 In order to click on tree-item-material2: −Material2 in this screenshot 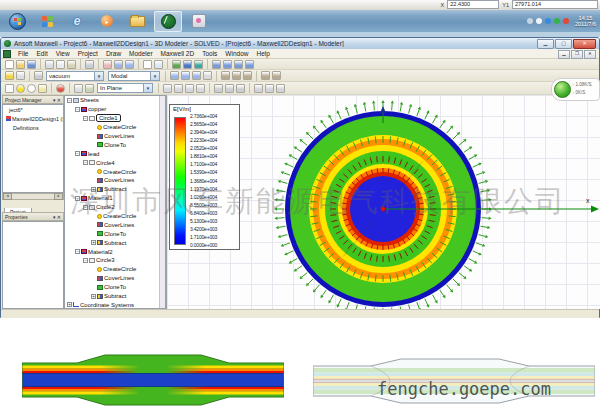, I will do `click(115, 252)`.